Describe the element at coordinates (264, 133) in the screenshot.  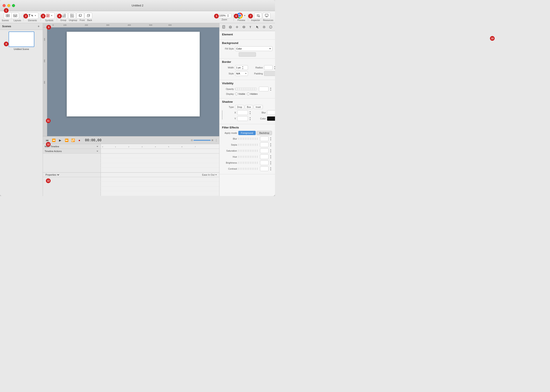
I see `backdrop-btn: Backdrop` at that location.